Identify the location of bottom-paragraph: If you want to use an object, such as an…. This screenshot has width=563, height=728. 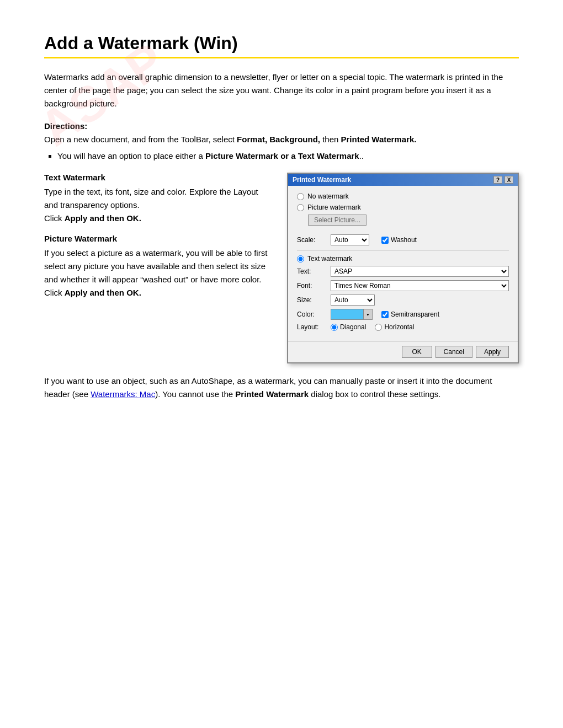
(282, 388).